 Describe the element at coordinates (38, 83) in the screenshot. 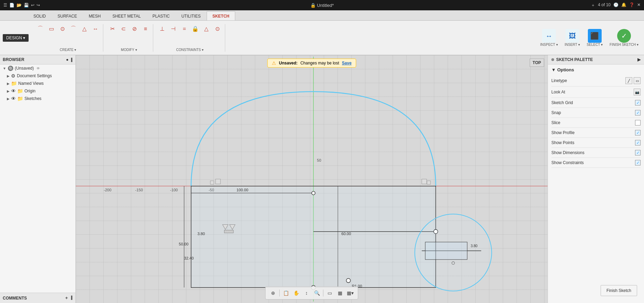

I see `browser-item-named-views: ▶ 📁 Named Views` at that location.